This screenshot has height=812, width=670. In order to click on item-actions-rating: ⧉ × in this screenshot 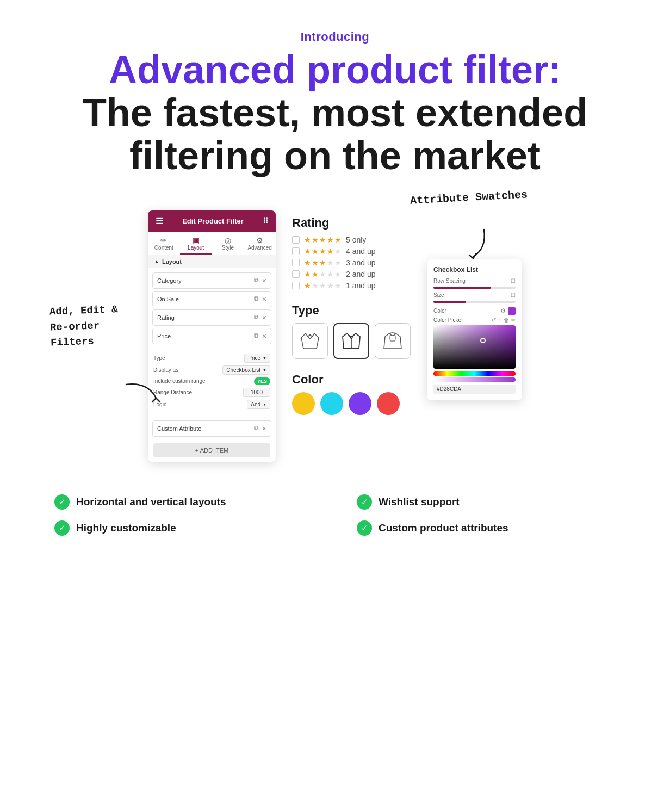, I will do `click(260, 318)`.